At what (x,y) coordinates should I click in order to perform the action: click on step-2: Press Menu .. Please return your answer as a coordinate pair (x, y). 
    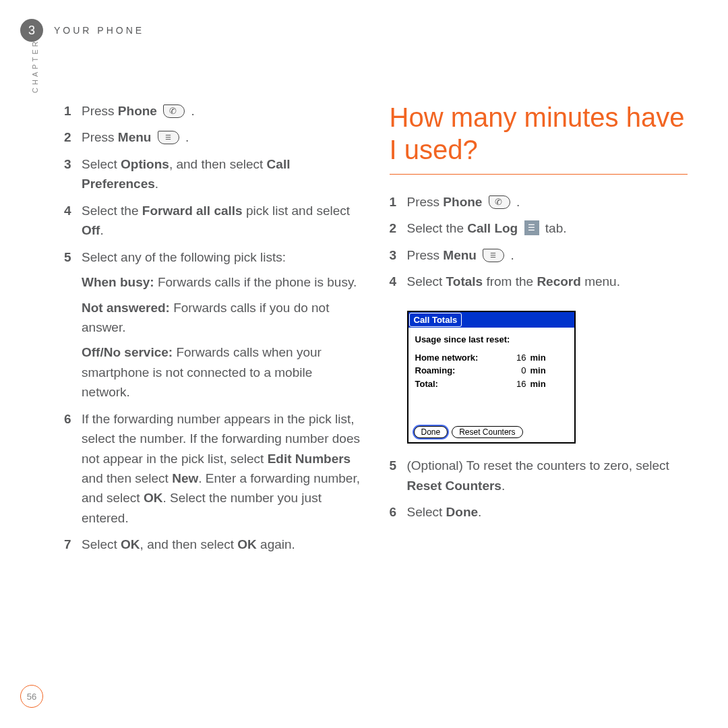
    Looking at the image, I should click on (213, 140).